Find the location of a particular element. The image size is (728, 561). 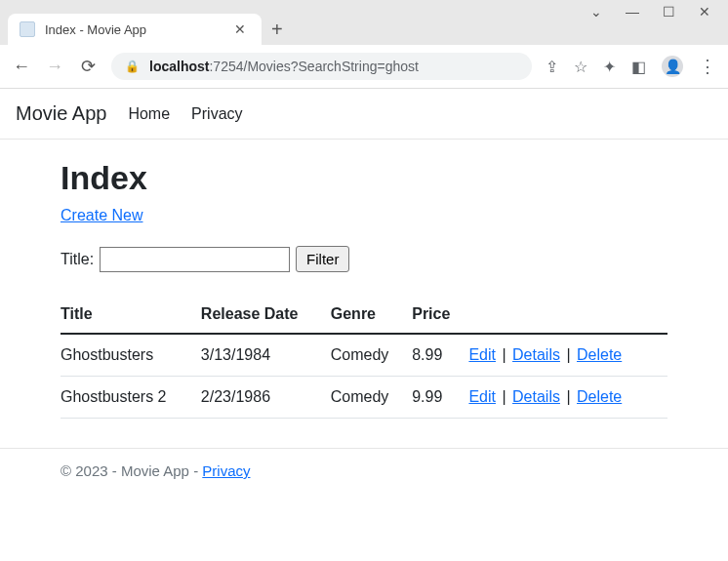

brand-link: Movie App is located at coordinates (61, 113).